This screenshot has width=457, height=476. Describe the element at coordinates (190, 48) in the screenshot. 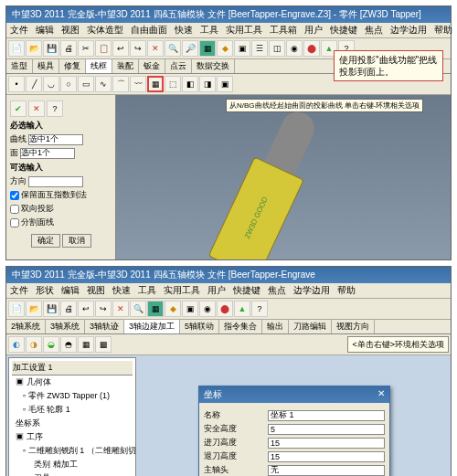

I see `tool-icon: 🔎` at that location.